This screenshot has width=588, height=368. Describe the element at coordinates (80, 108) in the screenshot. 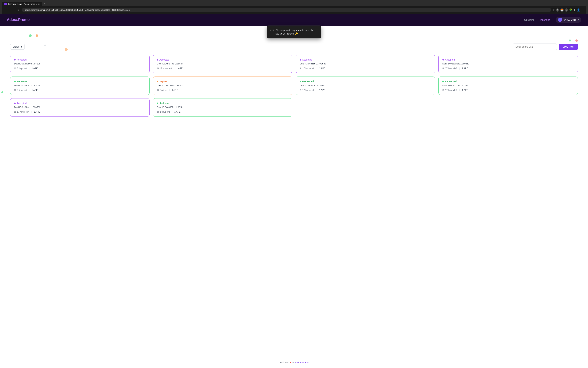

I see `deal-card: Accepted Deal ID:0xf6becb...898506 ⊠ 17 …` at that location.